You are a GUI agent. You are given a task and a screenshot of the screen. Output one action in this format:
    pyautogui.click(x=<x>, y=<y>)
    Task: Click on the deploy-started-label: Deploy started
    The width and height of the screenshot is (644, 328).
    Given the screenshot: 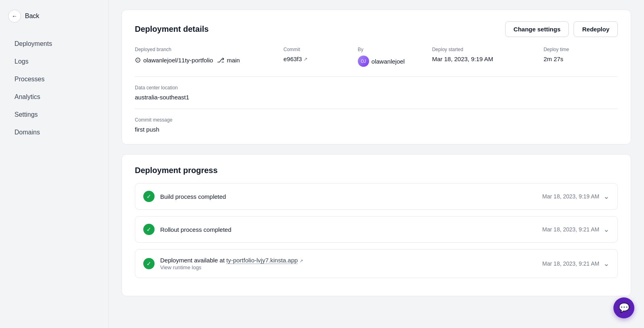 What is the action you would take?
    pyautogui.click(x=488, y=50)
    